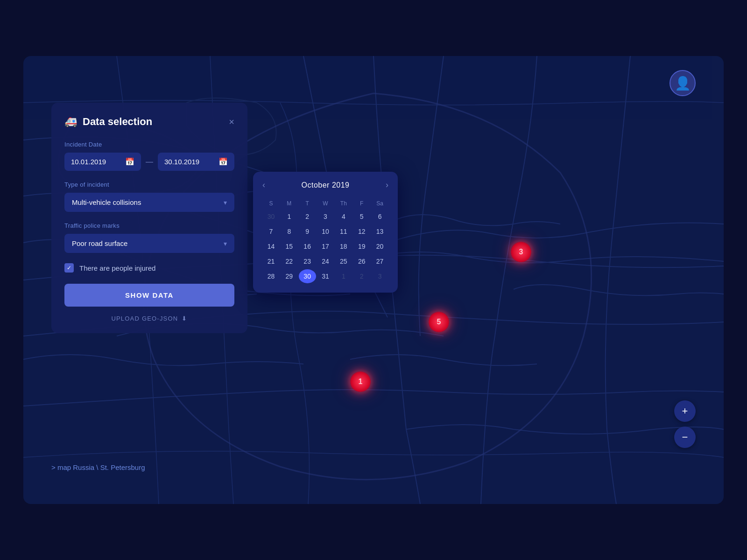 The height and width of the screenshot is (560, 747). What do you see at coordinates (118, 122) in the screenshot?
I see `panel-title: Data selection` at bounding box center [118, 122].